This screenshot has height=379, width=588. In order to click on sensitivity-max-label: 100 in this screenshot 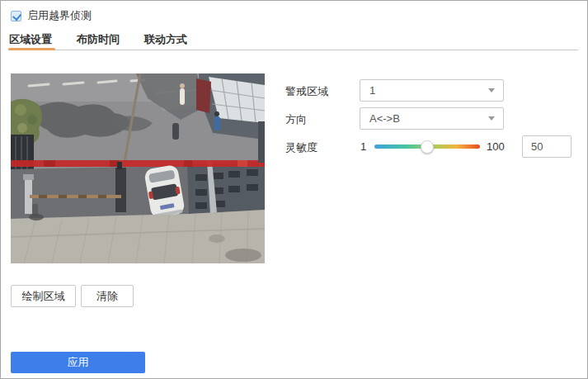, I will do `click(496, 147)`.